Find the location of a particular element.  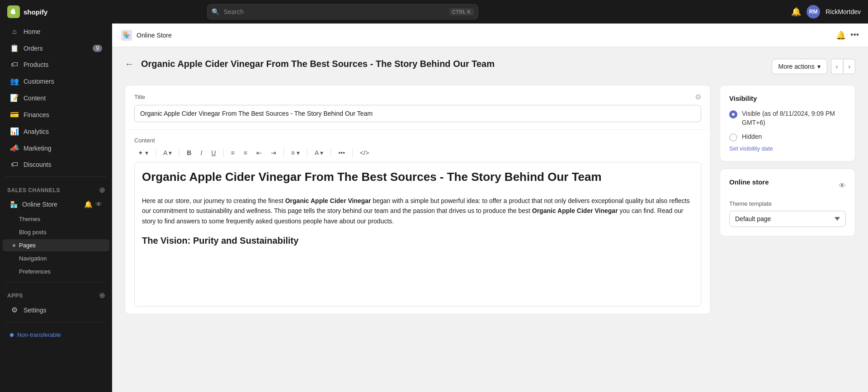

online-store-icons: 🔔 👁 is located at coordinates (93, 204).